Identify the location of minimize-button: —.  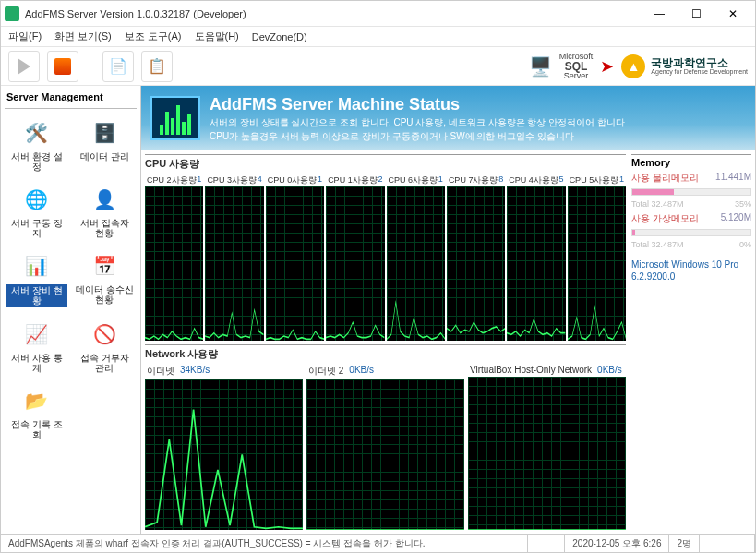
(659, 14).